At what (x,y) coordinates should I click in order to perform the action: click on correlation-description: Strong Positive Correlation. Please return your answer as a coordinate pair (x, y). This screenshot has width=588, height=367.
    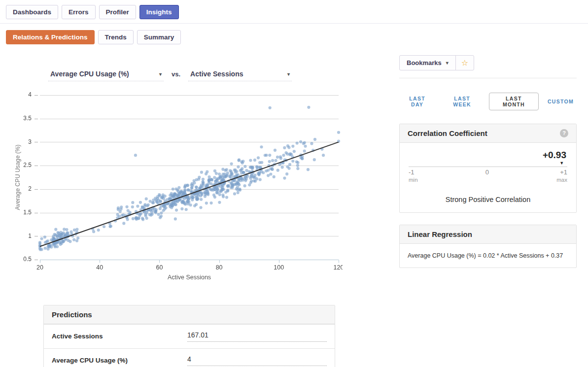
    Looking at the image, I should click on (488, 200).